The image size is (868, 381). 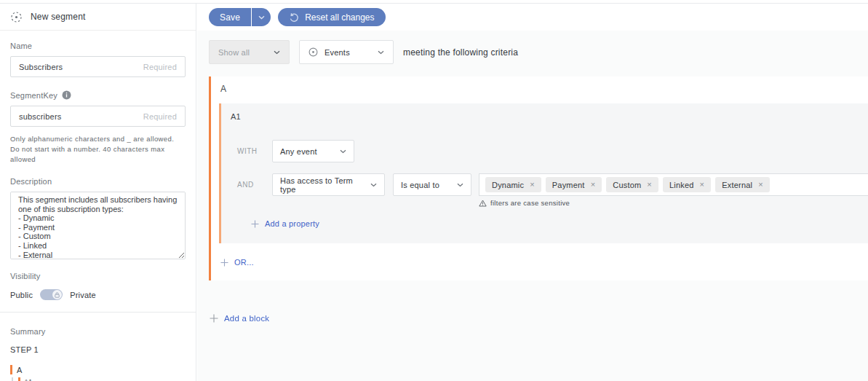 What do you see at coordinates (544, 185) in the screenshot?
I see `and-condition-row: AND Has access to Term type Is equal to` at bounding box center [544, 185].